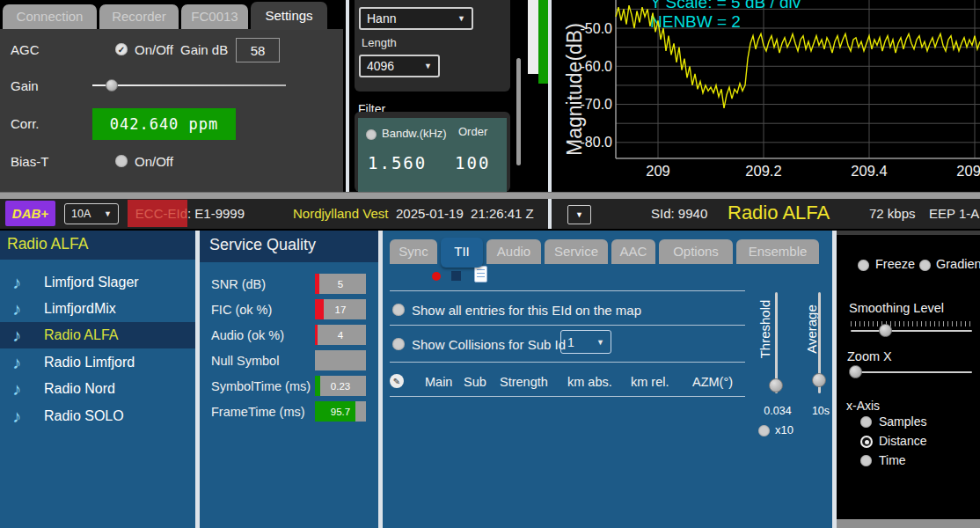 Image resolution: width=980 pixels, height=528 pixels. Describe the element at coordinates (30, 162) in the screenshot. I see `bias-t-label: Bias-T` at that location.